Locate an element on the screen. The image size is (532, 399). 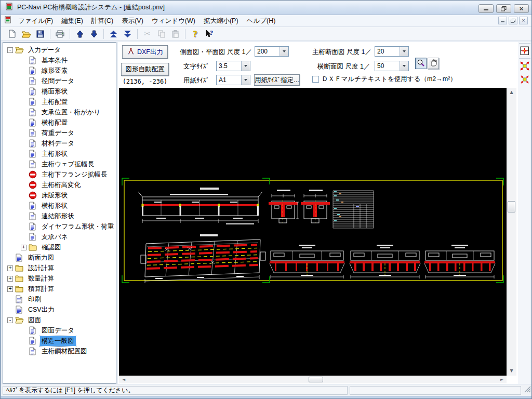
pan-tool-button is located at coordinates (433, 63).